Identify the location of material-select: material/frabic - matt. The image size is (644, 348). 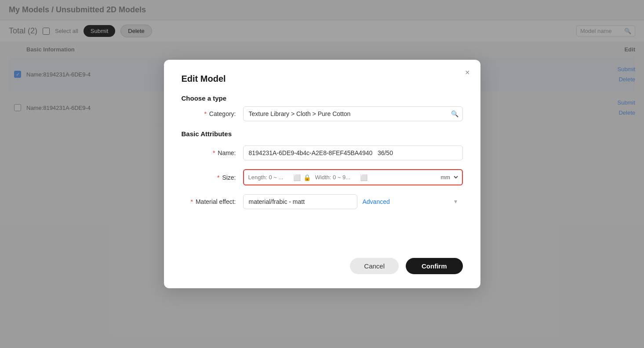
(300, 202).